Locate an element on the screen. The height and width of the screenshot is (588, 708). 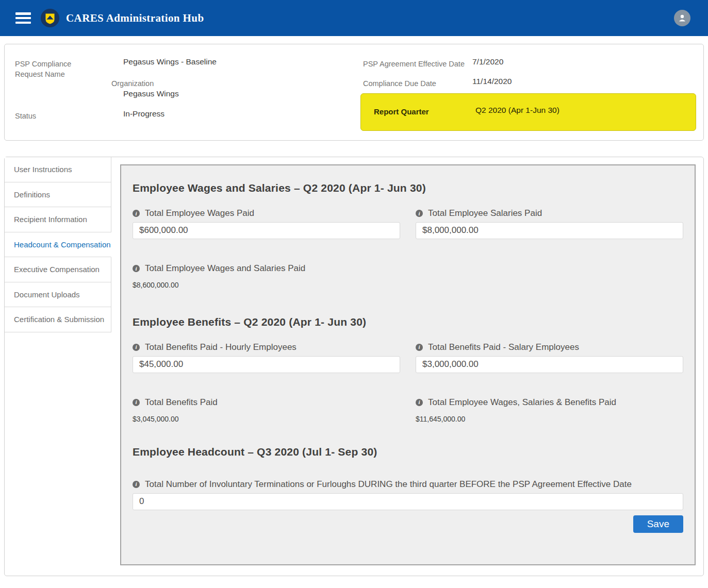
effective-date-value: 7/1/2020 is located at coordinates (488, 62).